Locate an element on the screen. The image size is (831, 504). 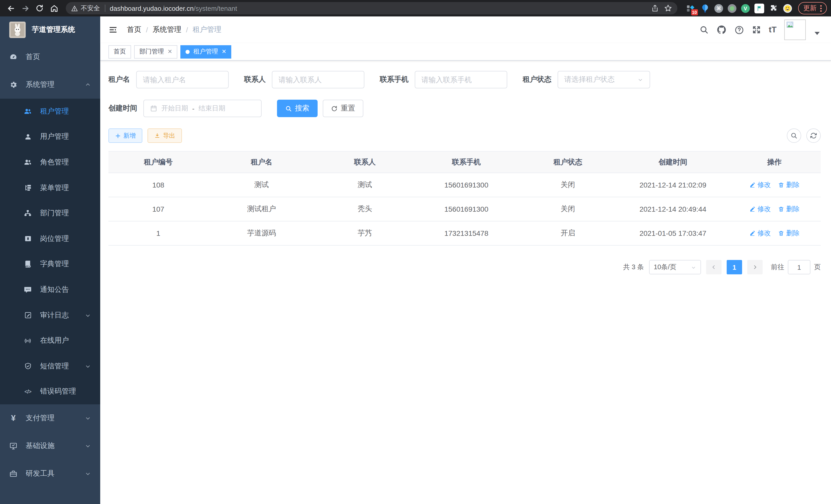
chrome-menu-icon is located at coordinates (821, 8).